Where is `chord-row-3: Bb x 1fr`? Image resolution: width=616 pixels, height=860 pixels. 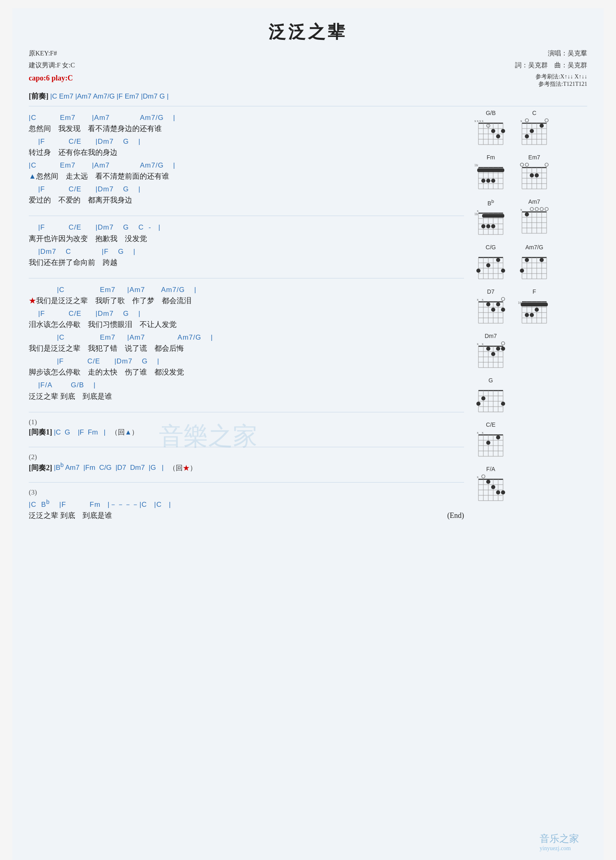
chord-row-3: Bb x 1fr is located at coordinates (530, 219).